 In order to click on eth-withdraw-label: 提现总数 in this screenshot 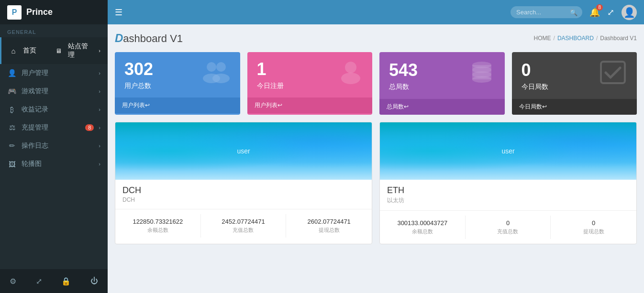, I will do `click(593, 231)`.